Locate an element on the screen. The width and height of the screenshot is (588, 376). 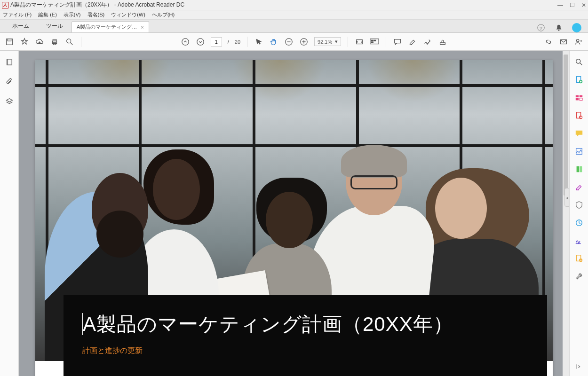
email-icon is located at coordinates (564, 42).